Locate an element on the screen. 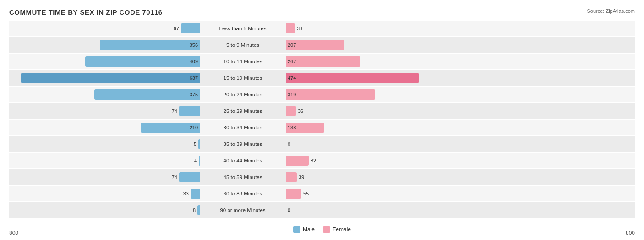 The height and width of the screenshot is (240, 644). legend-male-box is located at coordinates (297, 229).